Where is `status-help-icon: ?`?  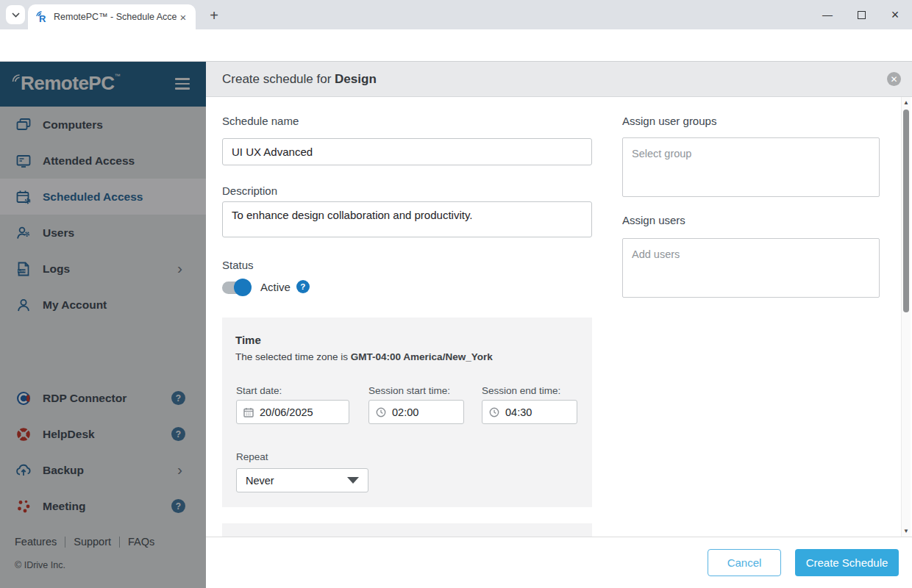
status-help-icon: ? is located at coordinates (303, 287).